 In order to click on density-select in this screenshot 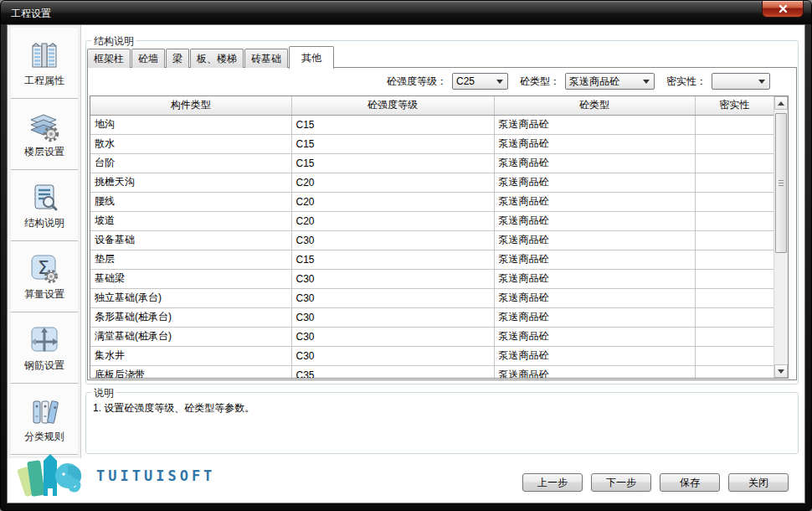, I will do `click(741, 81)`.